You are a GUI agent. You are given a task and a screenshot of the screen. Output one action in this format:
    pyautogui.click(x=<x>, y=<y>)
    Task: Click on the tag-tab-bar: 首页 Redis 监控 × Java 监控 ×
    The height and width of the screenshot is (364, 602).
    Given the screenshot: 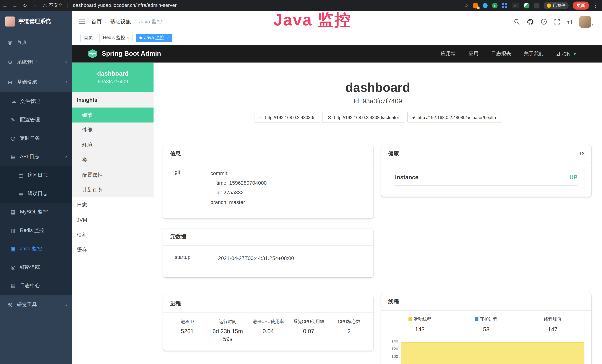 What is the action you would take?
    pyautogui.click(x=337, y=38)
    